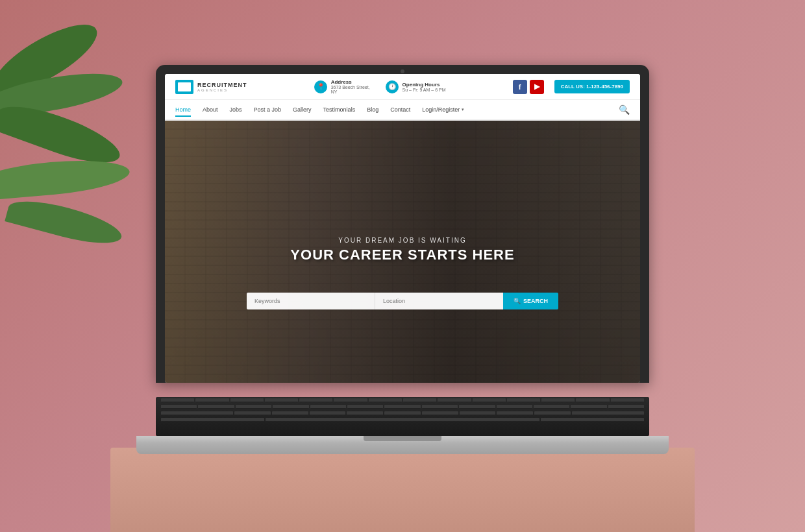 Image resolution: width=805 pixels, height=532 pixels. What do you see at coordinates (520, 87) in the screenshot?
I see `facebook-button: f` at bounding box center [520, 87].